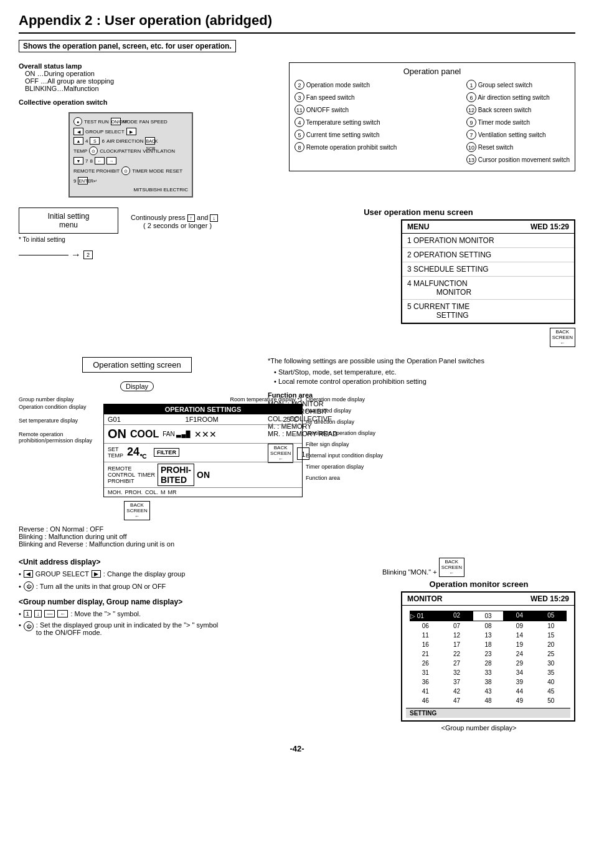  What do you see at coordinates (488, 255) in the screenshot?
I see `menu-item-2: 2 OPERATION SETTING` at bounding box center [488, 255].